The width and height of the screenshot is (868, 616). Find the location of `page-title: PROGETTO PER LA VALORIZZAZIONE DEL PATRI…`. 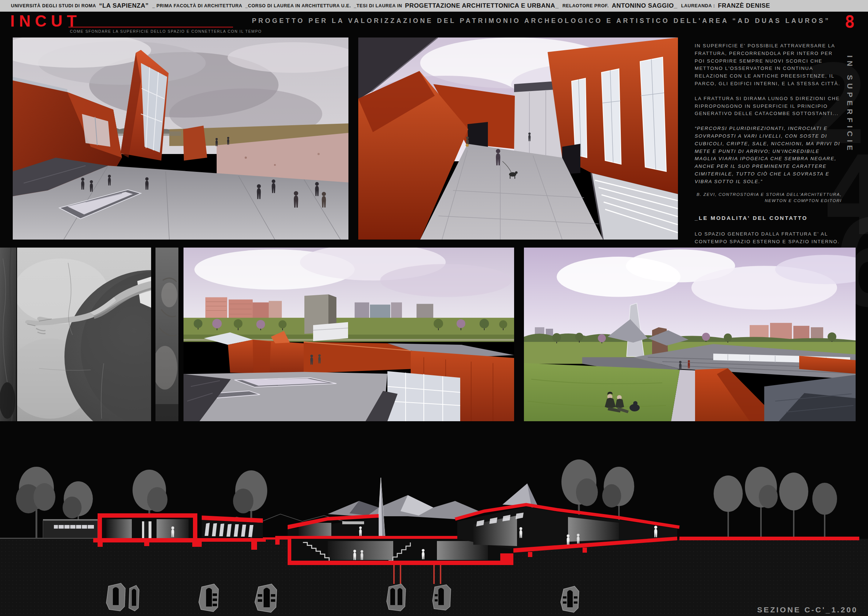

page-title: PROGETTO PER LA VALORIZZAZIONE DEL PATRI… is located at coordinates (541, 21).